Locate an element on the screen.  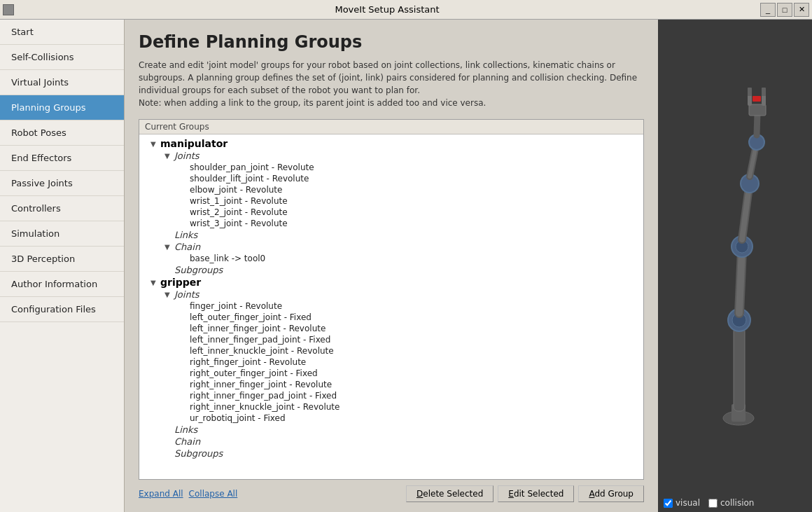
group-manipulator: manipulator is located at coordinates (391, 144).